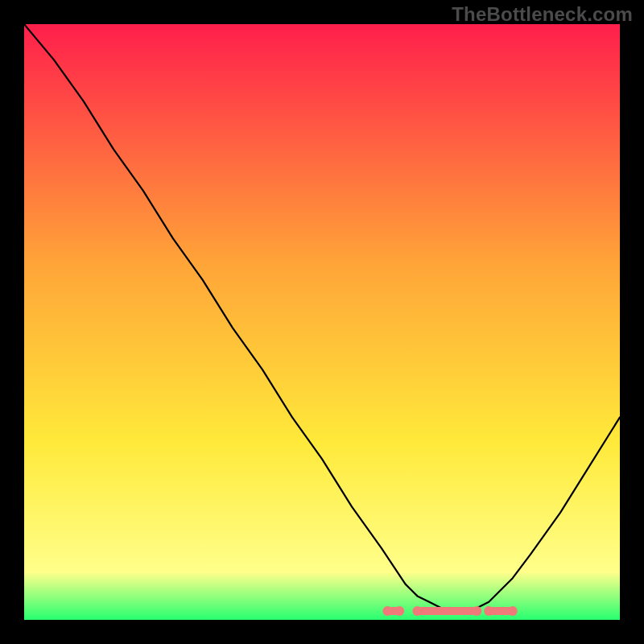 This screenshot has width=644, height=644. What do you see at coordinates (543, 14) in the screenshot?
I see `watermark-text: TheBottleneck.com` at bounding box center [543, 14].